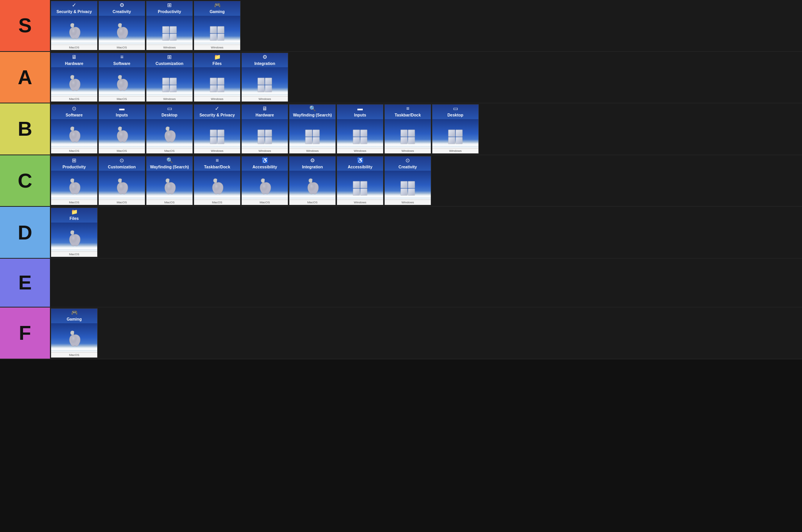 The width and height of the screenshot is (802, 532). Describe the element at coordinates (426, 78) in the screenshot. I see `tier-content-a: 🖥Hardware MacOS≡Software MacOS⊞Customiza…` at that location.